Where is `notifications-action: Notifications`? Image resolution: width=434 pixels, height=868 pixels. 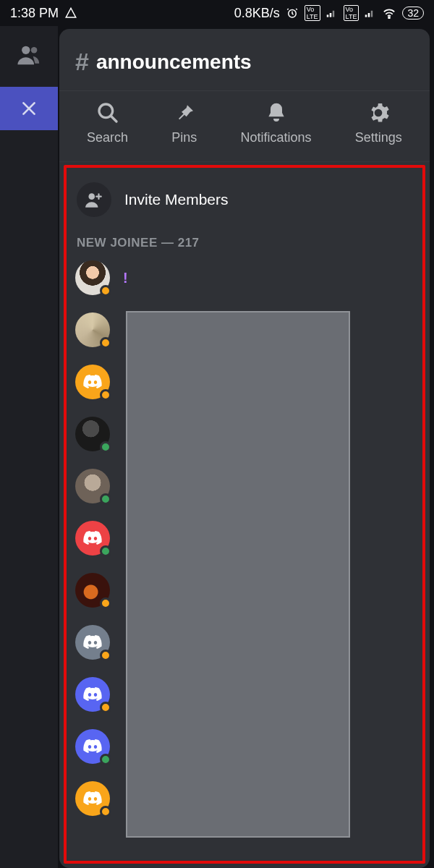 notifications-action: Notifications is located at coordinates (276, 123).